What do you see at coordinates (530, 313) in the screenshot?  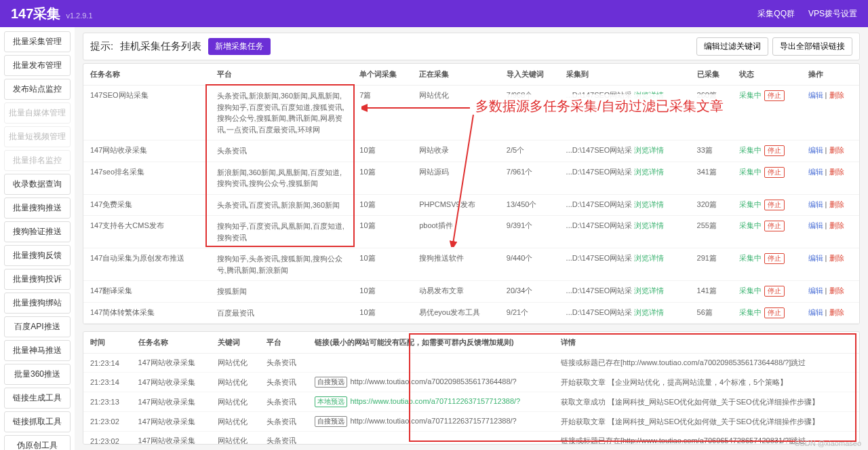 I see `task-keywords: 9/21个` at bounding box center [530, 313].